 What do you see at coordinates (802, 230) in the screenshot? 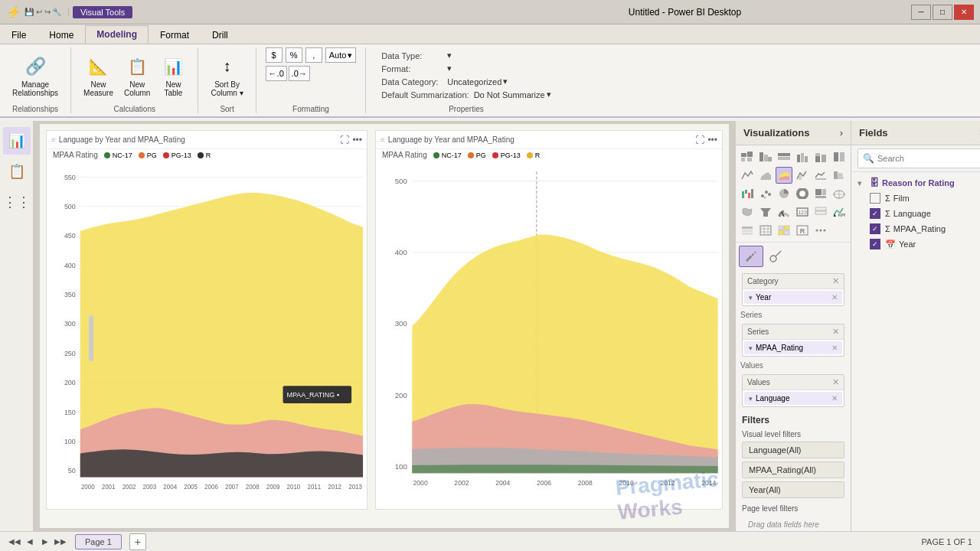
I see `viz-r-visual: R` at bounding box center [802, 230].